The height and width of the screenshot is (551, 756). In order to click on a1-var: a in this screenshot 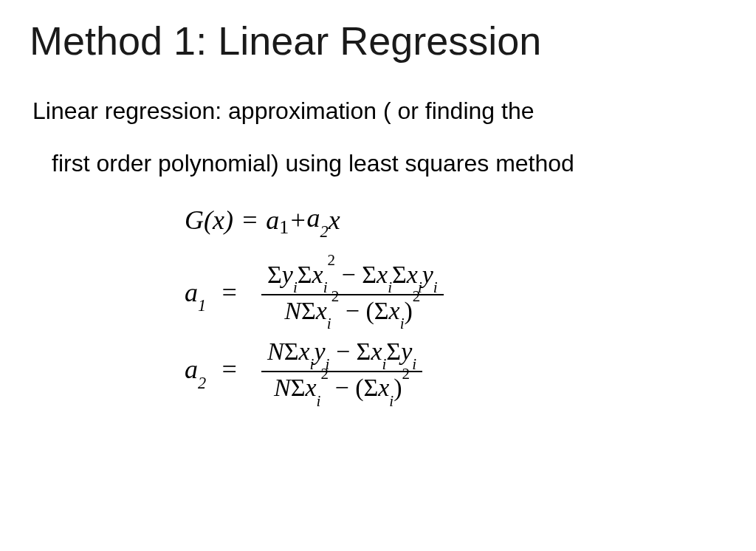, I will do `click(272, 220)`.